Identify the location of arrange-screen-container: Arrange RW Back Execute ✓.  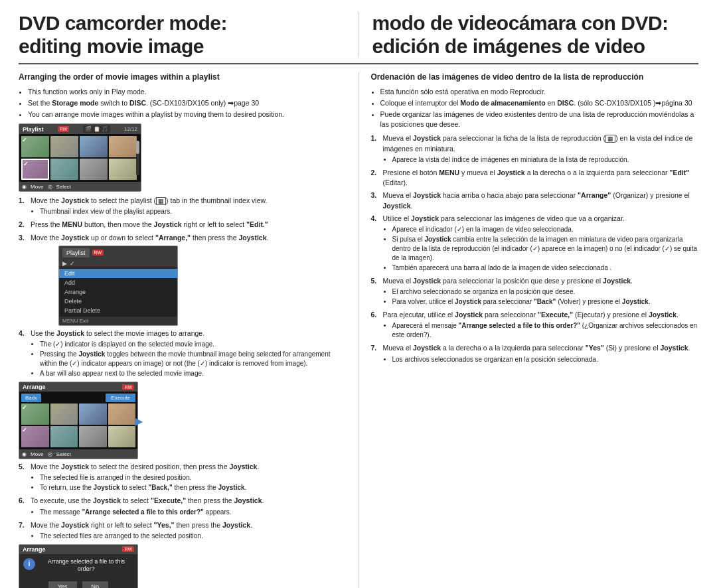
(183, 421).